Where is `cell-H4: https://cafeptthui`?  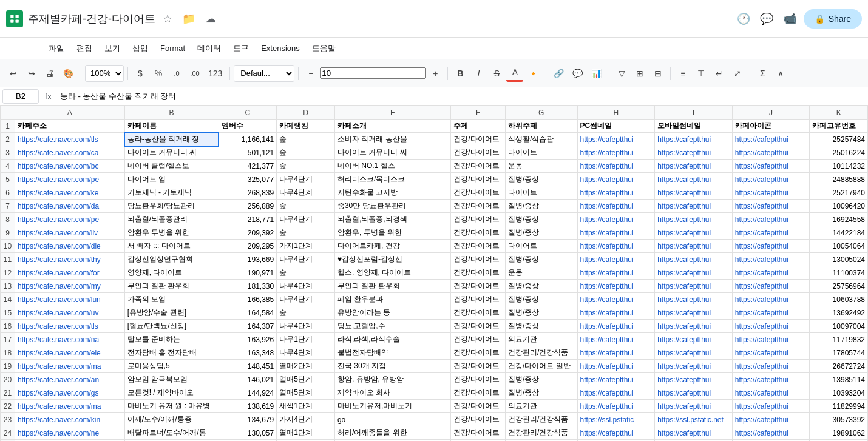
cell-H4: https://cafeptthui is located at coordinates (616, 166).